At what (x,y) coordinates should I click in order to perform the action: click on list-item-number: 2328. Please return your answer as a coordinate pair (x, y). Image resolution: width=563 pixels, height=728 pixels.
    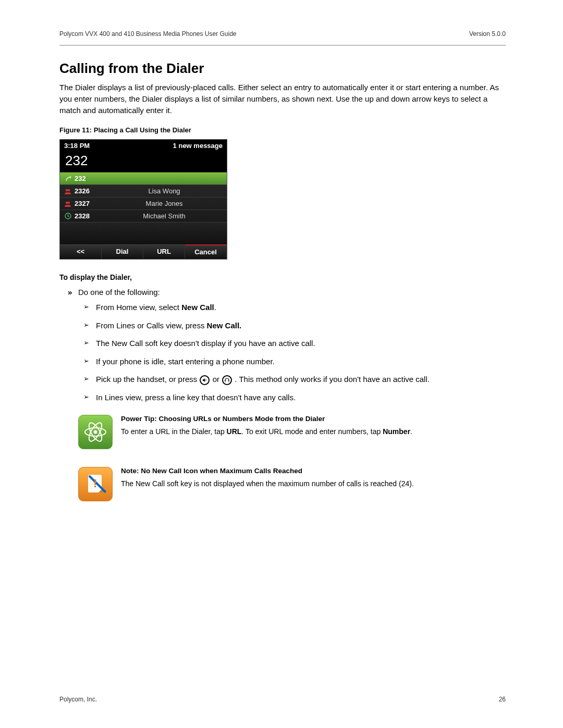
    Looking at the image, I should click on (90, 216).